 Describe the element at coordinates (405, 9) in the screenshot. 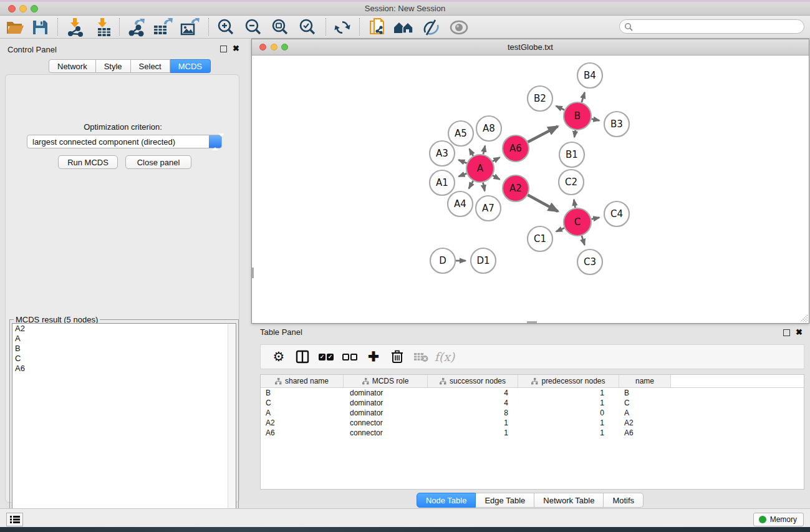

I see `app-titlebar: Session: New Session` at that location.